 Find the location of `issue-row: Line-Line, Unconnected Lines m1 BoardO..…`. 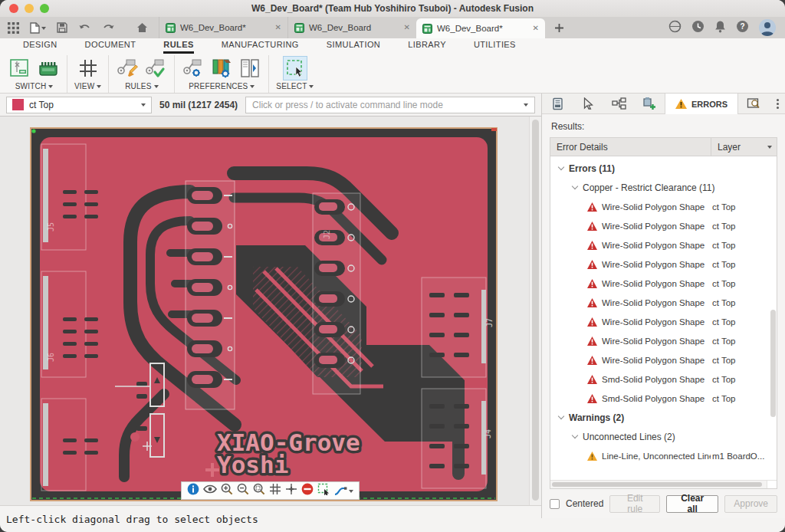

issue-row: Line-Line, Unconnected Lines m1 BoardO..… is located at coordinates (664, 455).